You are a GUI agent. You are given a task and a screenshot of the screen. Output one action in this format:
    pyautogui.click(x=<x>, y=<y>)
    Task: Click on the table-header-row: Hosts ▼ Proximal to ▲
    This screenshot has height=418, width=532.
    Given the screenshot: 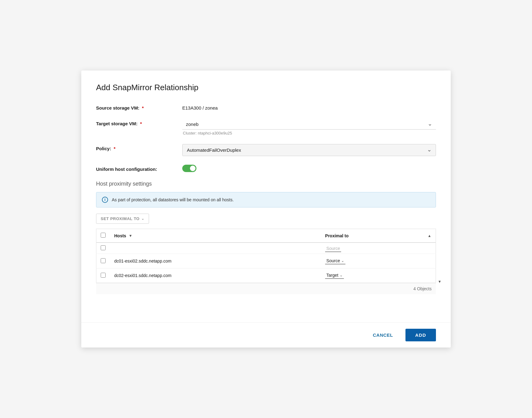 What is the action you would take?
    pyautogui.click(x=266, y=236)
    